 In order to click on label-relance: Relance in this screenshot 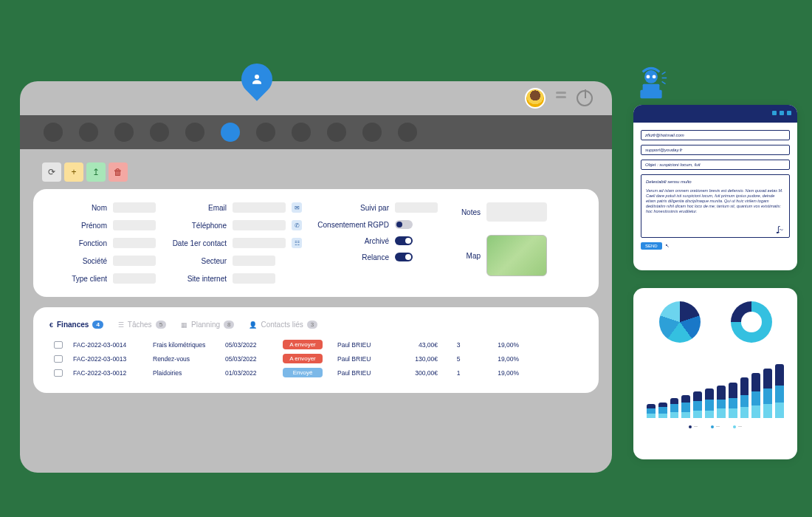, I will do `click(352, 257)`.